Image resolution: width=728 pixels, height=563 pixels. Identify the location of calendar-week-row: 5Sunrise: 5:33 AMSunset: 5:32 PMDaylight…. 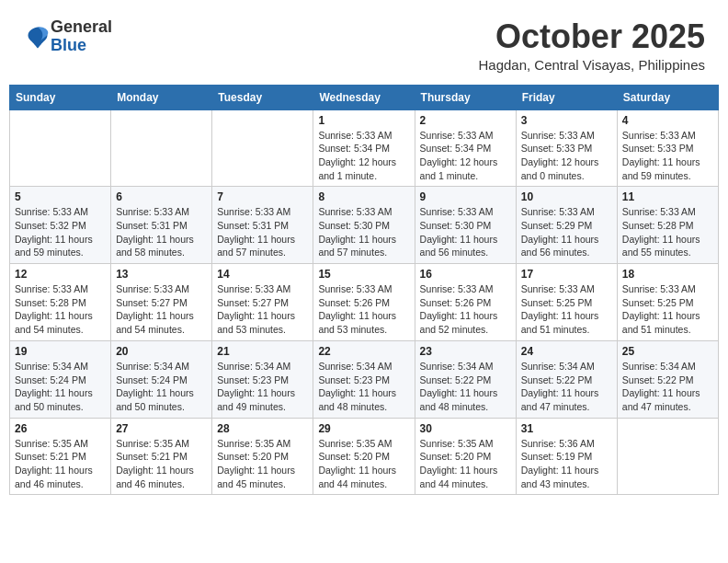
(364, 225).